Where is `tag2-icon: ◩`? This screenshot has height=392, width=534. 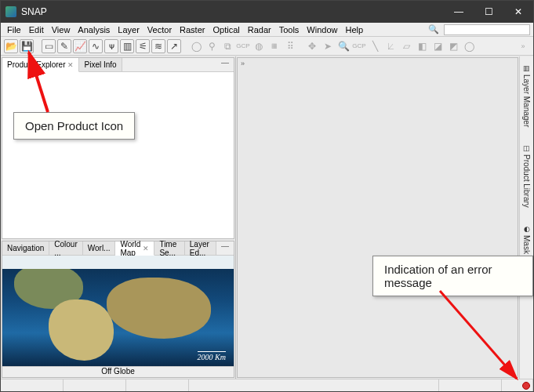 tag2-icon: ◩ is located at coordinates (453, 46).